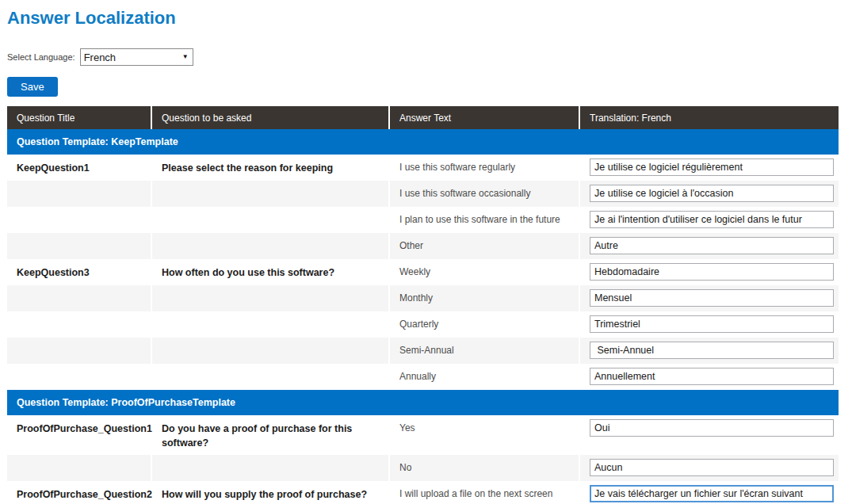 The image size is (852, 504). Describe the element at coordinates (41, 57) in the screenshot. I see `language-select-label: Select Language:` at that location.